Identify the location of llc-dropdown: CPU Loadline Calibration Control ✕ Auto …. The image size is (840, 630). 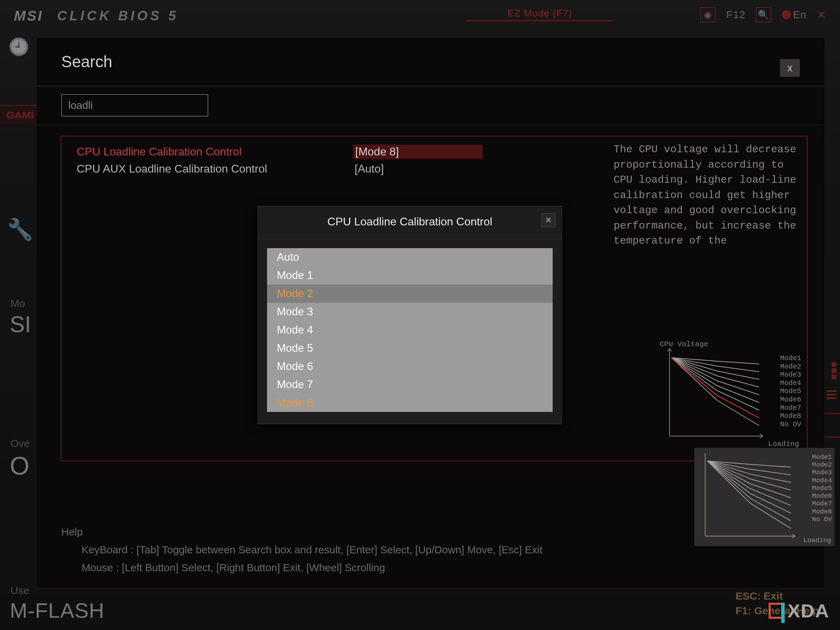
(410, 315).